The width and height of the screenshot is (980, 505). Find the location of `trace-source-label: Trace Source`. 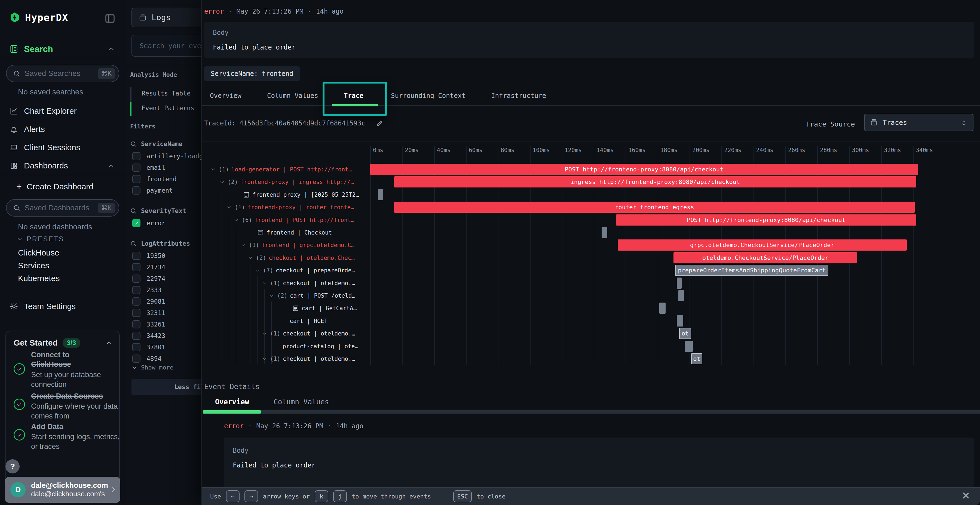

trace-source-label: Trace Source is located at coordinates (830, 124).